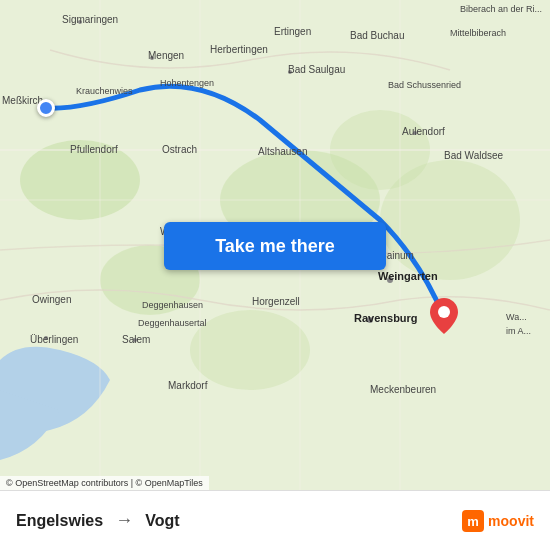  Describe the element at coordinates (275, 246) in the screenshot. I see `take-me-there-button: Take me there` at that location.